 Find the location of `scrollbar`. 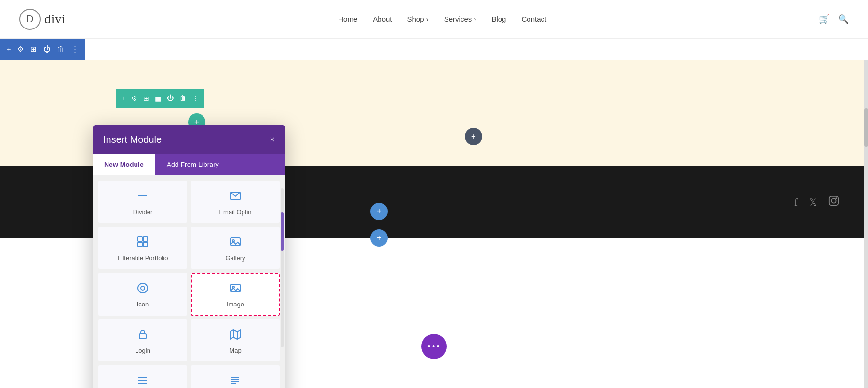

scrollbar is located at coordinates (866, 224).